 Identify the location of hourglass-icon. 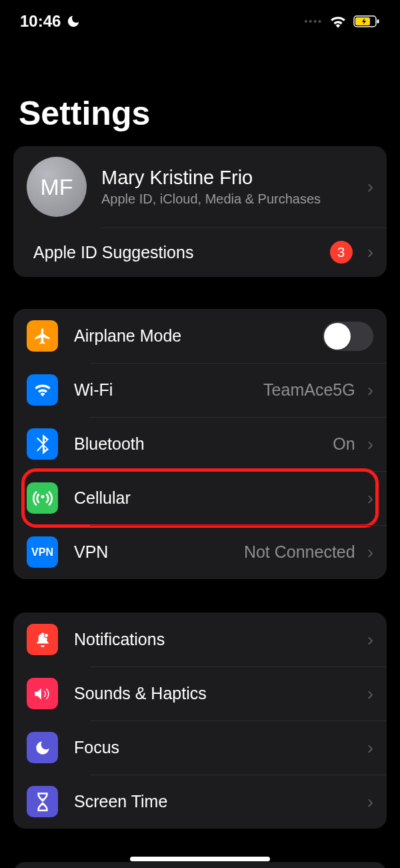
(43, 802).